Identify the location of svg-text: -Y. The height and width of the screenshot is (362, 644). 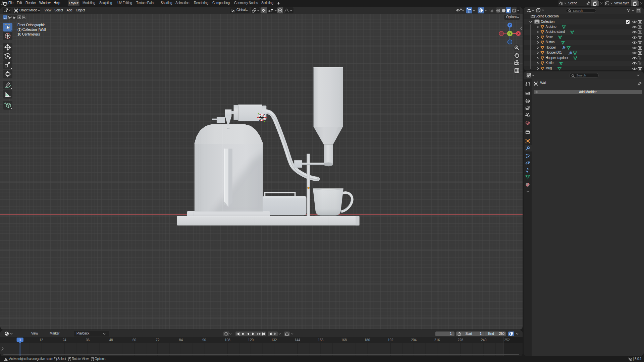
(510, 34).